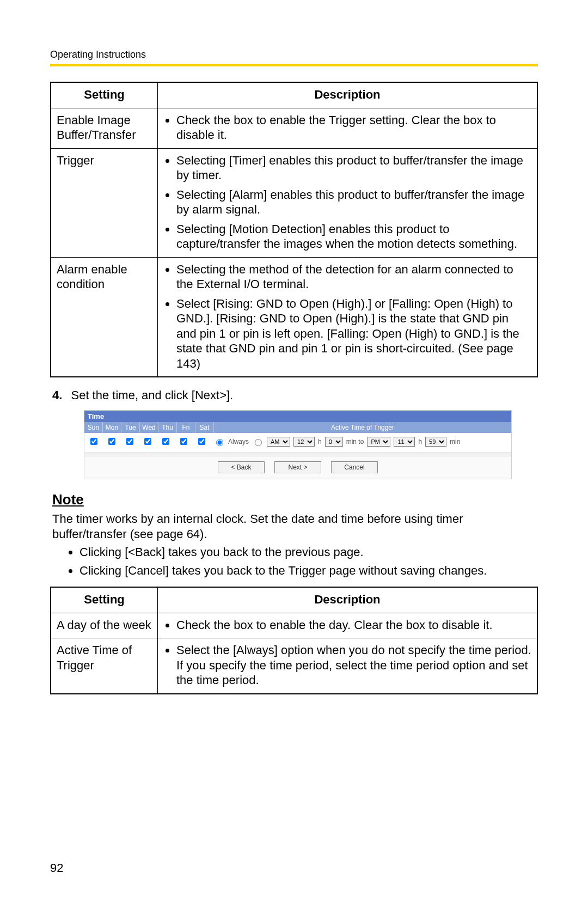  What do you see at coordinates (309, 552) in the screenshot?
I see `list-item: Clicking [<Back] takes you back to the p…` at bounding box center [309, 552].